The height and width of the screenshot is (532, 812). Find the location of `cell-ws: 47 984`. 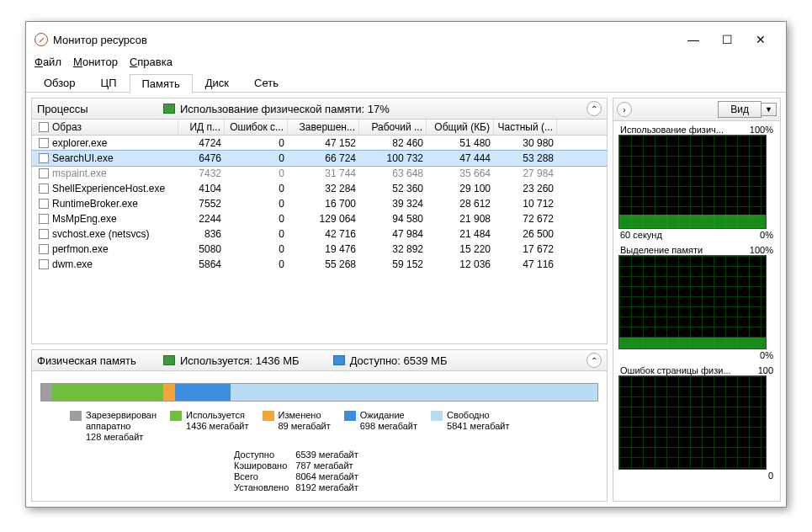

cell-ws: 47 984 is located at coordinates (393, 234).